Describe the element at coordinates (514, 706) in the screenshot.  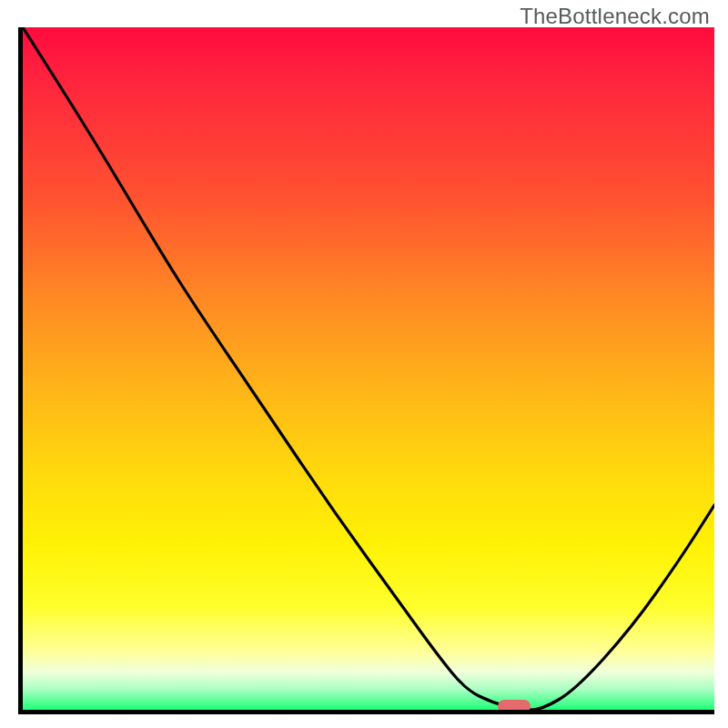
I see `sweet-spot-marker` at that location.